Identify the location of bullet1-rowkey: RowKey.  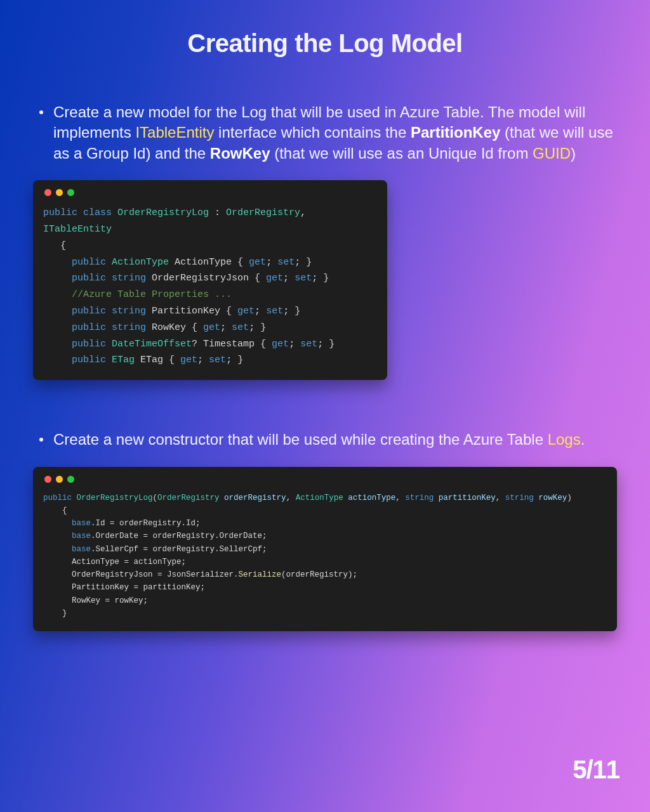
(240, 154).